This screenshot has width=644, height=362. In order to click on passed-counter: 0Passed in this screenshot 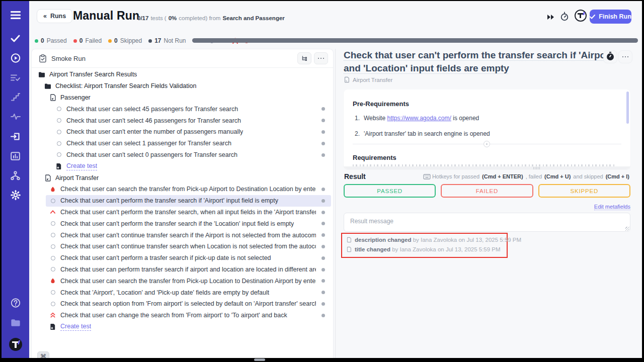, I will do `click(51, 41)`.